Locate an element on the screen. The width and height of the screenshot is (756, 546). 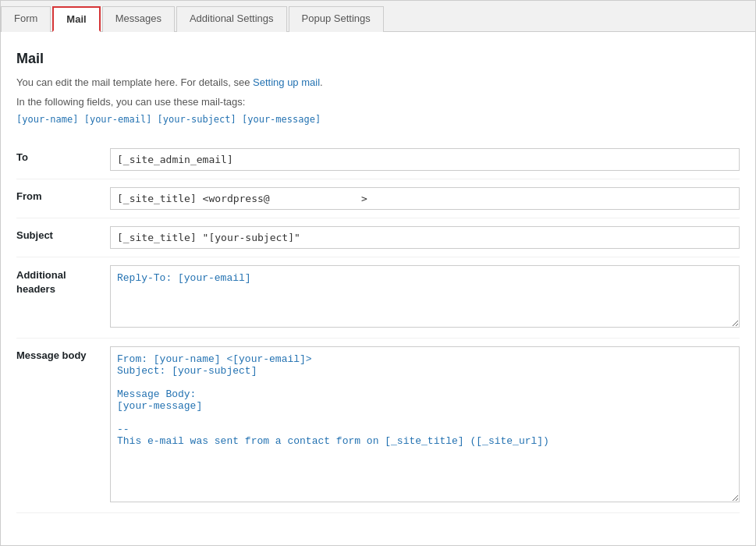
additional-headers-field-cell: Reply-To: [your-email] is located at coordinates (424, 297).